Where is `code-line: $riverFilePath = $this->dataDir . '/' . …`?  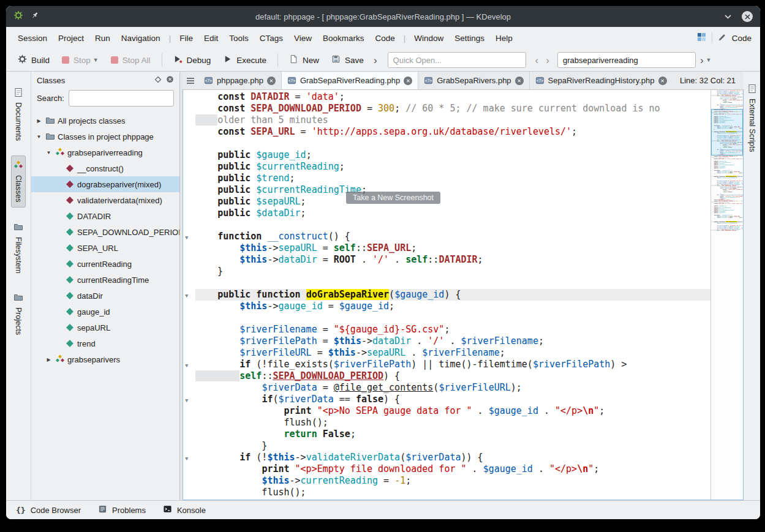 code-line: $riverFilePath = $this->dataDir . '/' . … is located at coordinates (447, 342).